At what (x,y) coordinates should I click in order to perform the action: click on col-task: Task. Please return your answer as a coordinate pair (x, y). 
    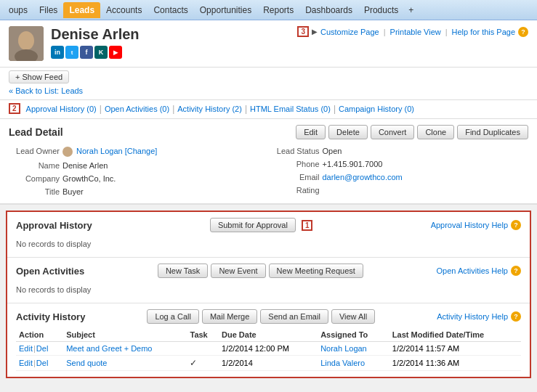
    Looking at the image, I should click on (203, 335).